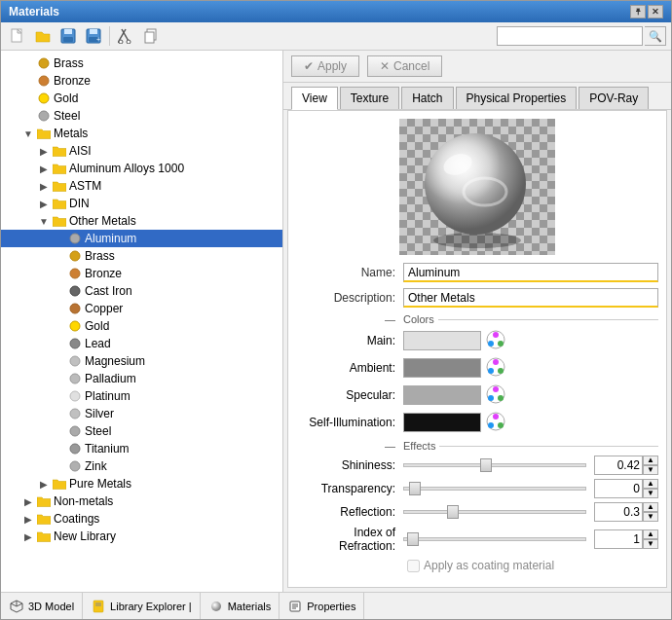  What do you see at coordinates (350, 319) in the screenshot?
I see `colors-section-dash: —` at bounding box center [350, 319].